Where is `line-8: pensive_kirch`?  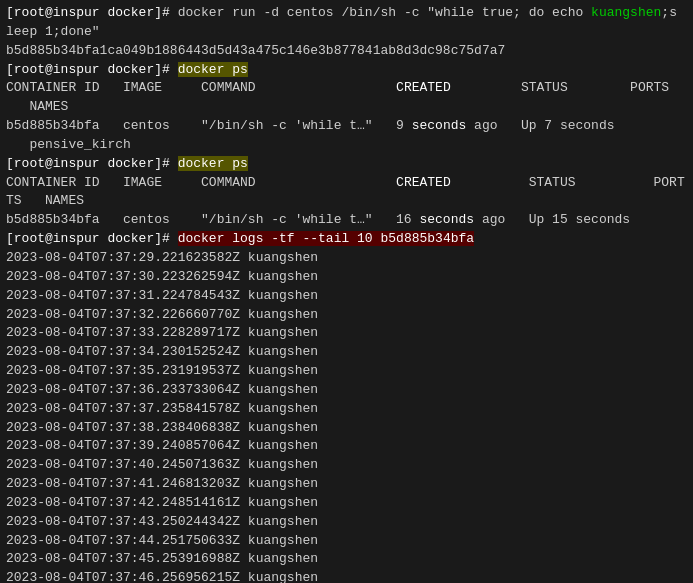 line-8: pensive_kirch is located at coordinates (346, 146).